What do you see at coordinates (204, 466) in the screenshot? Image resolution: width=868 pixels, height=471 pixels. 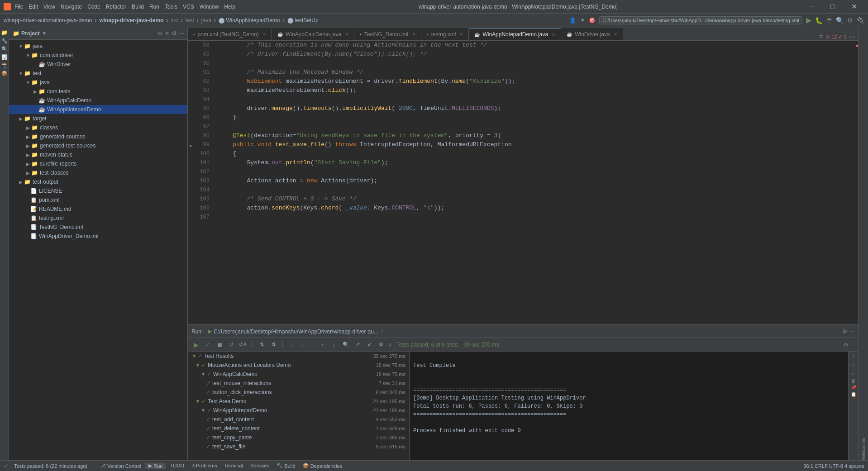 I see `tab-problems: ⚠Problems` at bounding box center [204, 466].